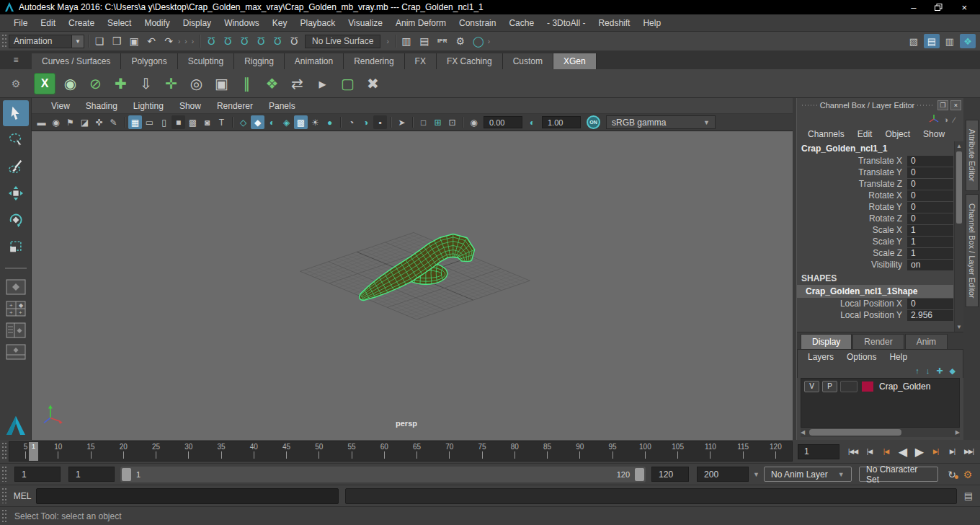 This screenshot has height=525, width=980. What do you see at coordinates (148, 106) in the screenshot?
I see `panel-menu-lighting: Lighting` at bounding box center [148, 106].